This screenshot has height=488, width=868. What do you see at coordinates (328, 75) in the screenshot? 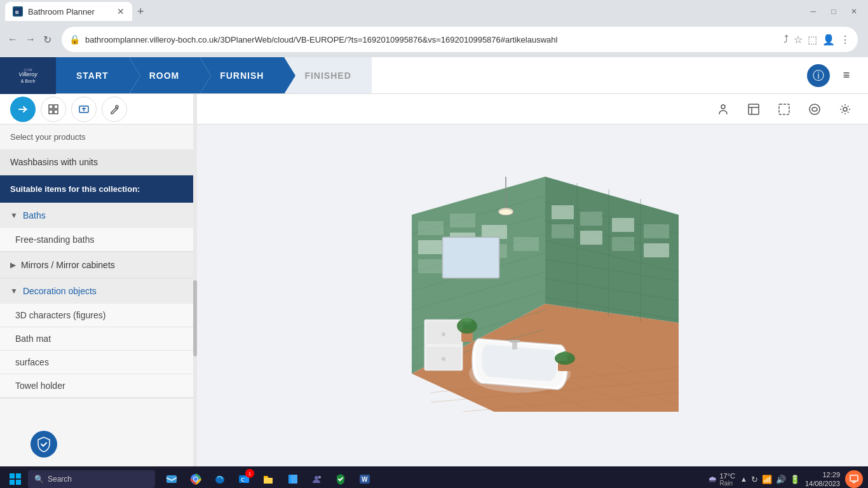
I see `step-finished: FINISHED` at bounding box center [328, 75].